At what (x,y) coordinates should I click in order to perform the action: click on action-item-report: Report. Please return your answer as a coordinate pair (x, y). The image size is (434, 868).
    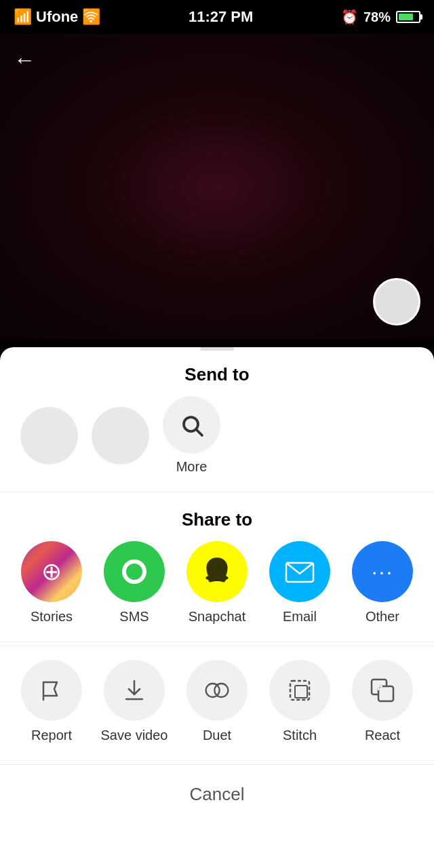
    Looking at the image, I should click on (52, 701).